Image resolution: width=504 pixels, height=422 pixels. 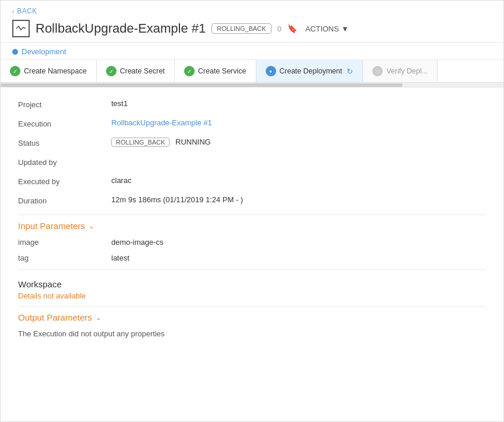 I want to click on param-label-tag: tag, so click(x=65, y=258).